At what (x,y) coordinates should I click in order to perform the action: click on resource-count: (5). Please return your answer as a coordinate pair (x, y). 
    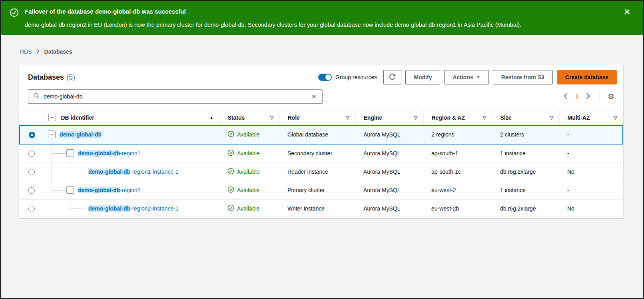
    Looking at the image, I should click on (71, 78).